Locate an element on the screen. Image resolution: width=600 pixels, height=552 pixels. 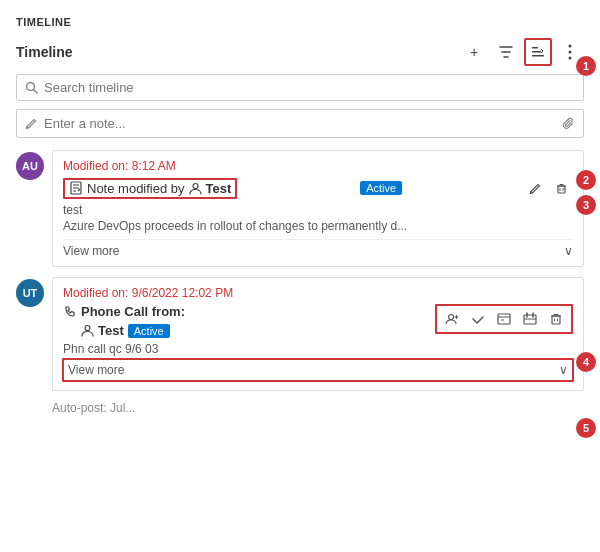
modified-on-au: Modified on: 8:12 AM is located at coordinates (318, 166).